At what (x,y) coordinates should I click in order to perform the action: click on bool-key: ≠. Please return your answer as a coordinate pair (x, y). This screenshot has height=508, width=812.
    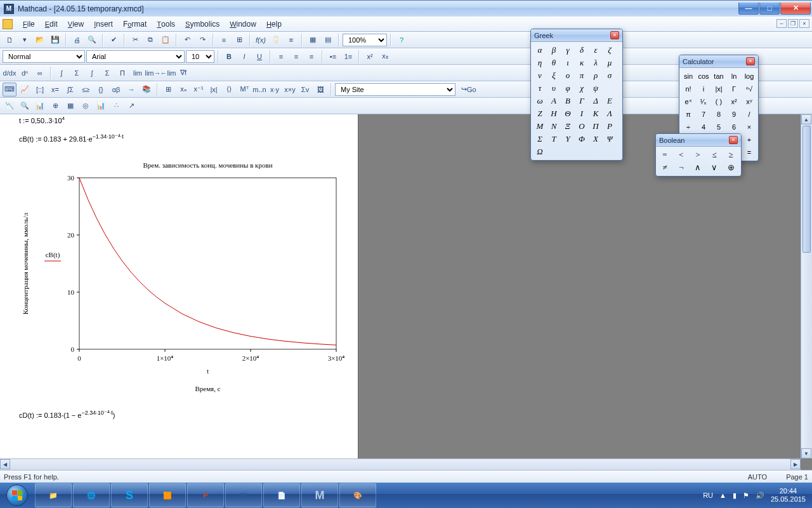
    Looking at the image, I should click on (665, 168).